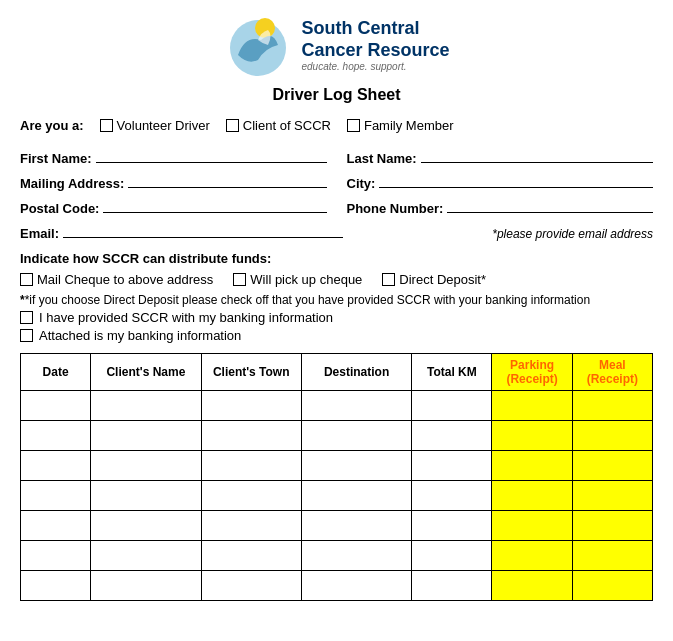 The image size is (673, 641). What do you see at coordinates (140, 336) in the screenshot?
I see `banking-option-2-label: Attached is my banking information` at bounding box center [140, 336].